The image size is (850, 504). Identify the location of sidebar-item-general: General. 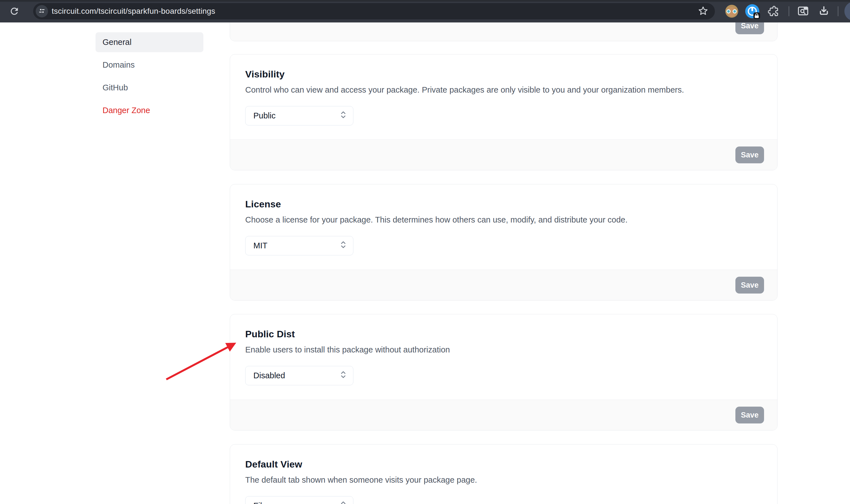
(150, 42).